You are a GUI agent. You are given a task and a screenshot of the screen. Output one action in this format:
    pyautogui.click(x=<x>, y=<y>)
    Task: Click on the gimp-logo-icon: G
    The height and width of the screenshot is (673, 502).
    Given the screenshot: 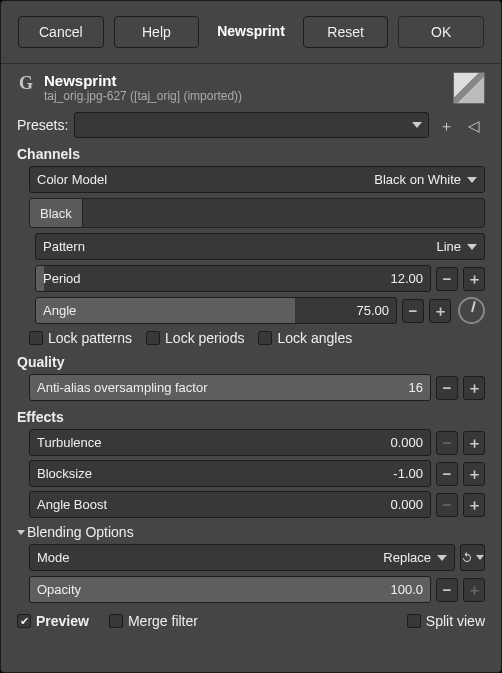 What is the action you would take?
    pyautogui.click(x=26, y=83)
    